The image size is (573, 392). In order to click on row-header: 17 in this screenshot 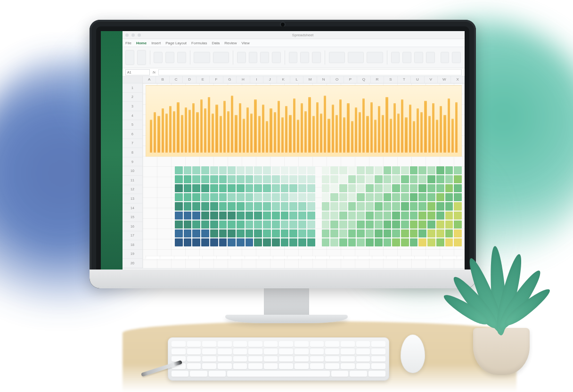, I will do `click(132, 236)`.